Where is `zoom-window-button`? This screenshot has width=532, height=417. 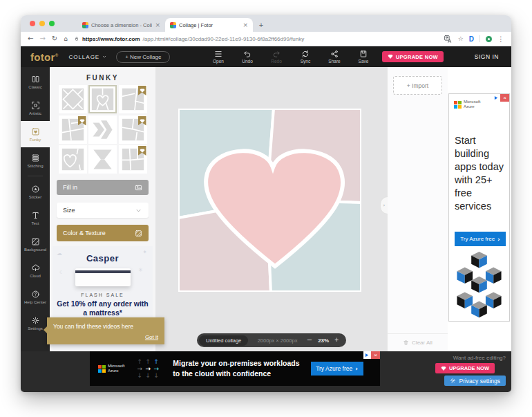 zoom-window-button is located at coordinates (52, 24).